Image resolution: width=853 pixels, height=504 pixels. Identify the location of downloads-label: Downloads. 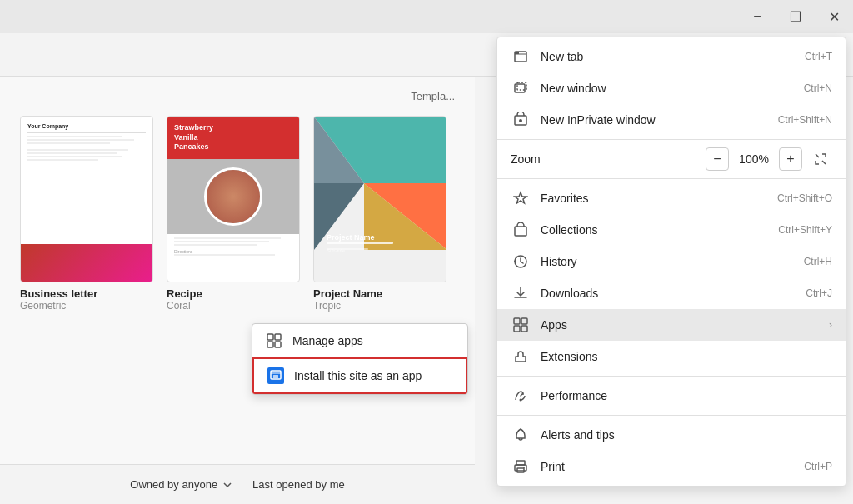
(673, 293).